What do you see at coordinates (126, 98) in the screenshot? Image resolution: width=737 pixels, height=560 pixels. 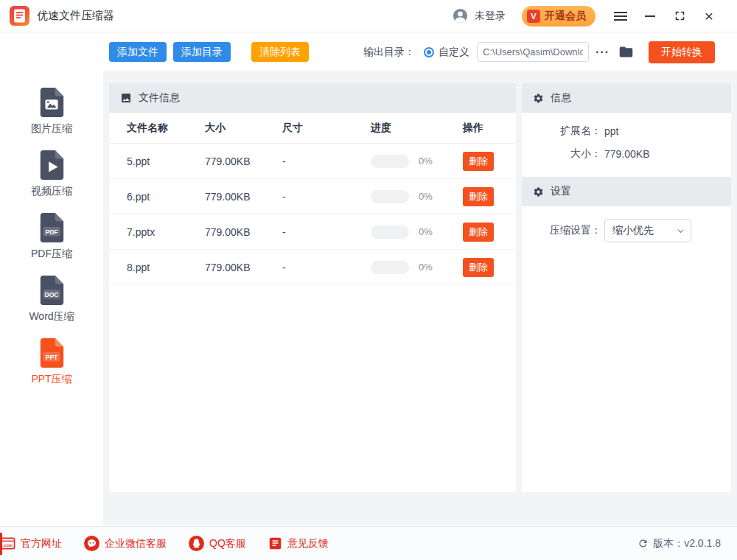 I see `image-icon` at bounding box center [126, 98].